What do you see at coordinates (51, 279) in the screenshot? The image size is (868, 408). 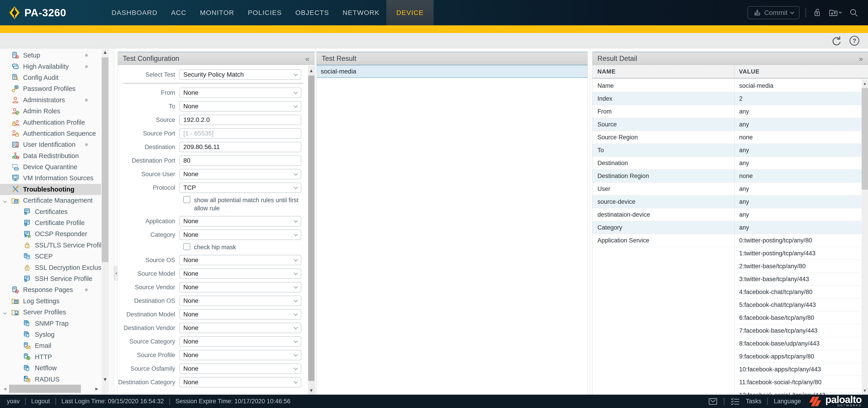 I see `sidebar-item-ssh-service-profile: SSH Service Profile` at bounding box center [51, 279].